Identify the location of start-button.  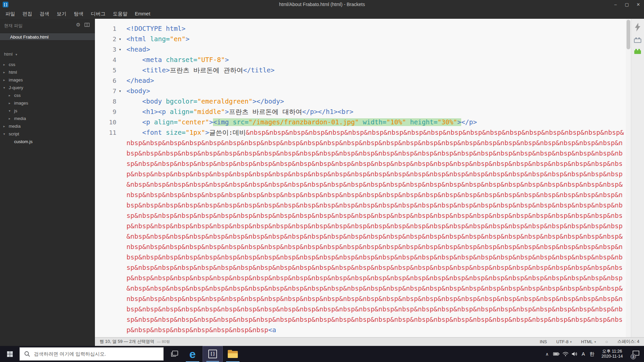
(10, 354).